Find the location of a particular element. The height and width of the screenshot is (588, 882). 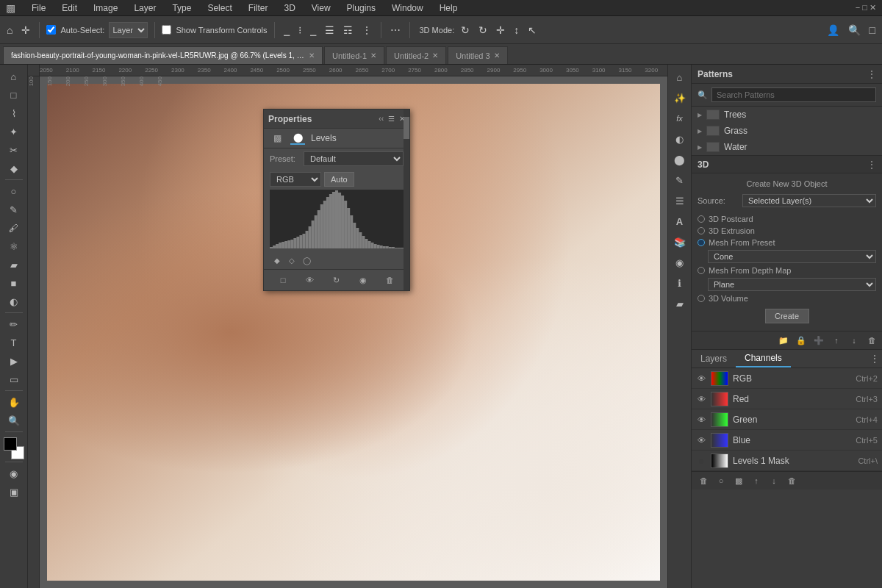

pp-scroll-thumb is located at coordinates (406, 128).